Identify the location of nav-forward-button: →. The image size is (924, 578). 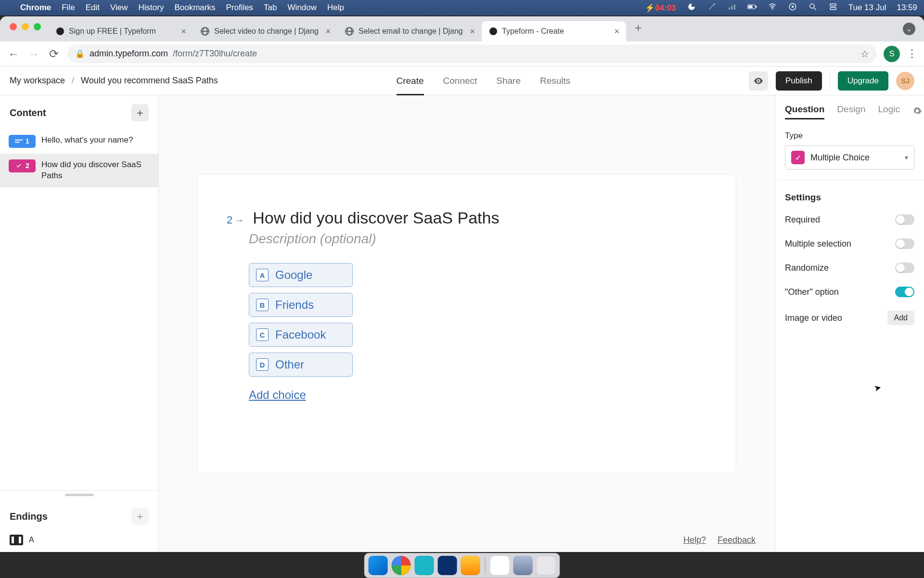
(34, 54).